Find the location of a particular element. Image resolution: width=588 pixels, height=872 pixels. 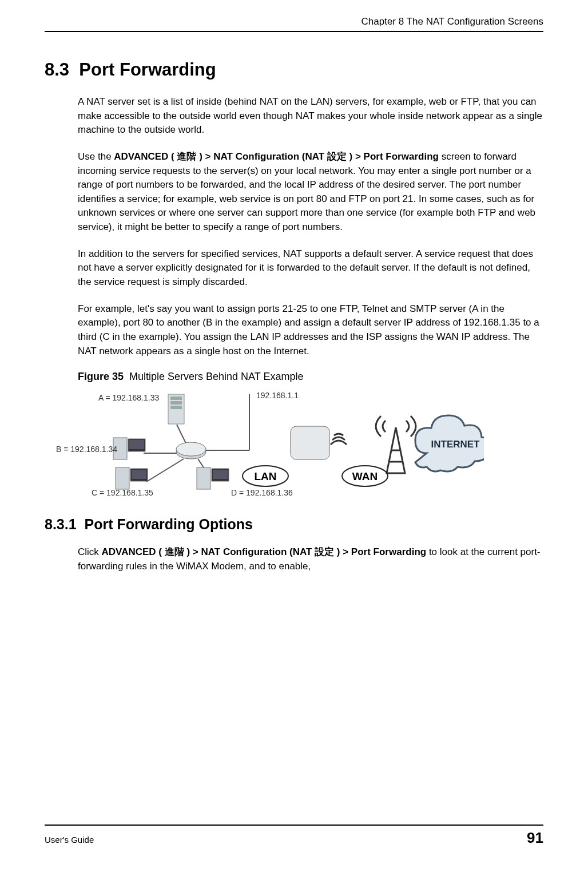

figure-label: Figure 35Multiple Servers Behind NAT Exa… is located at coordinates (311, 376).